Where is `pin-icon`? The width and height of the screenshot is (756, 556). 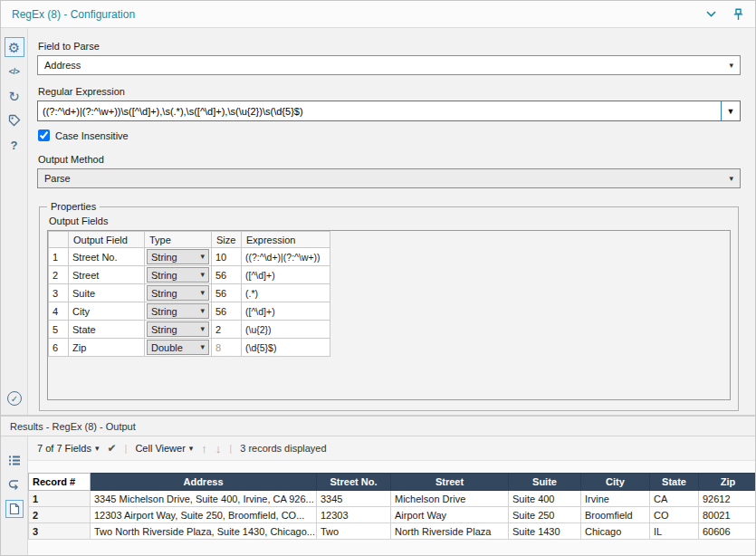 pin-icon is located at coordinates (738, 14).